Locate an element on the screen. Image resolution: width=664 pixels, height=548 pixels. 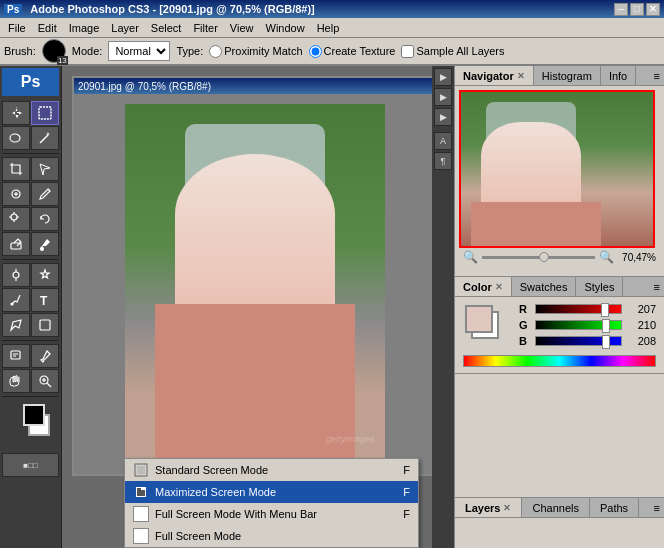
ps-logo: Ps is located at coordinates (30, 82).